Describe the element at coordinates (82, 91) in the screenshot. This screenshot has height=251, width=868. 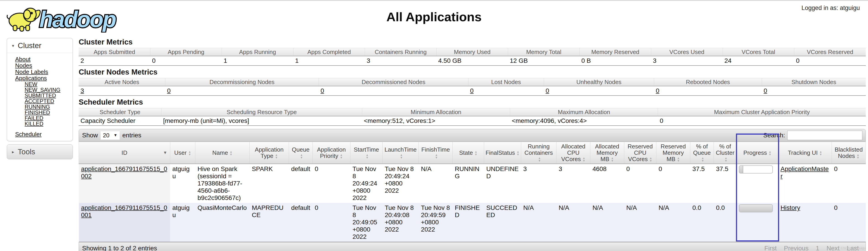
I see `active-nodes-link: 3` at that location.